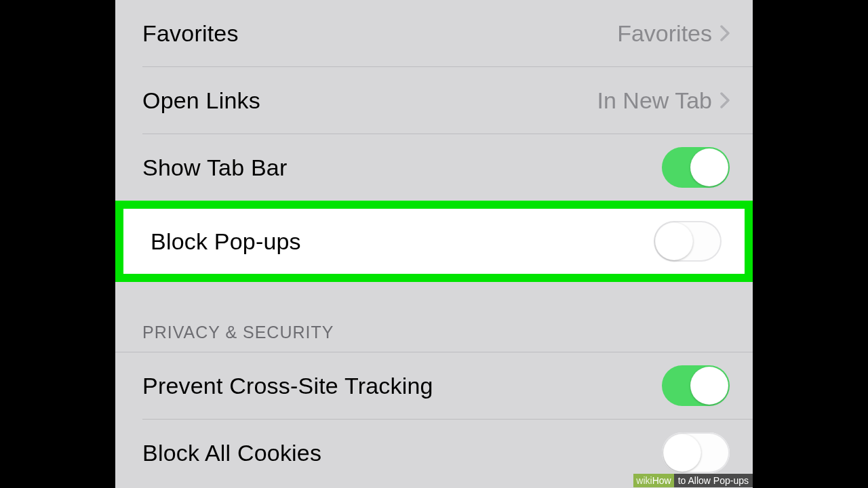 Image resolution: width=868 pixels, height=488 pixels. What do you see at coordinates (696, 167) in the screenshot?
I see `show-tab-bar-toggle` at bounding box center [696, 167].